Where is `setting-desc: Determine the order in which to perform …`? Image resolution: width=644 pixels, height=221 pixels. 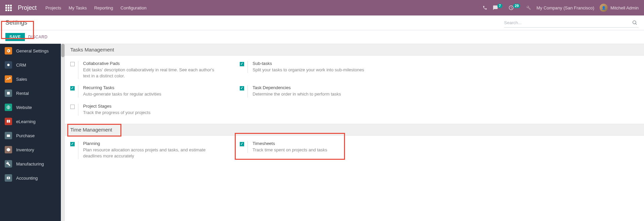 setting-desc: Determine the order in which to perform … is located at coordinates (297, 94).